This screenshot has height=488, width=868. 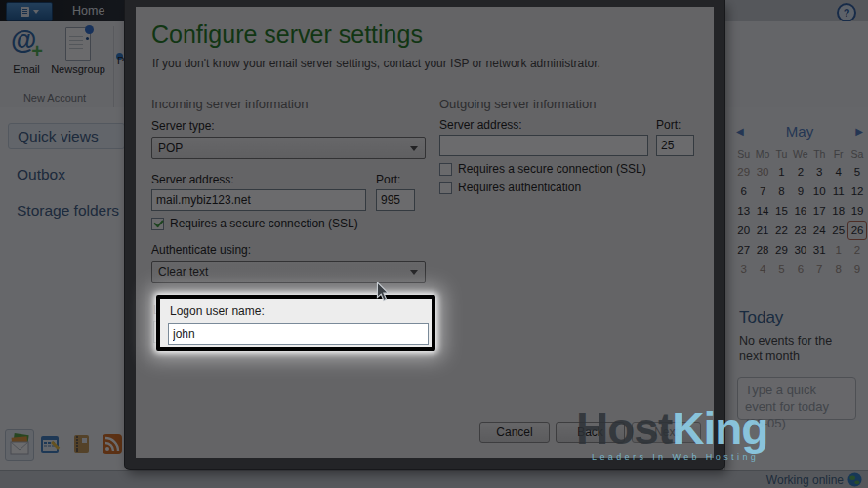 I want to click on watermark: HostKing Leaders In Web Hosting, so click(x=672, y=433).